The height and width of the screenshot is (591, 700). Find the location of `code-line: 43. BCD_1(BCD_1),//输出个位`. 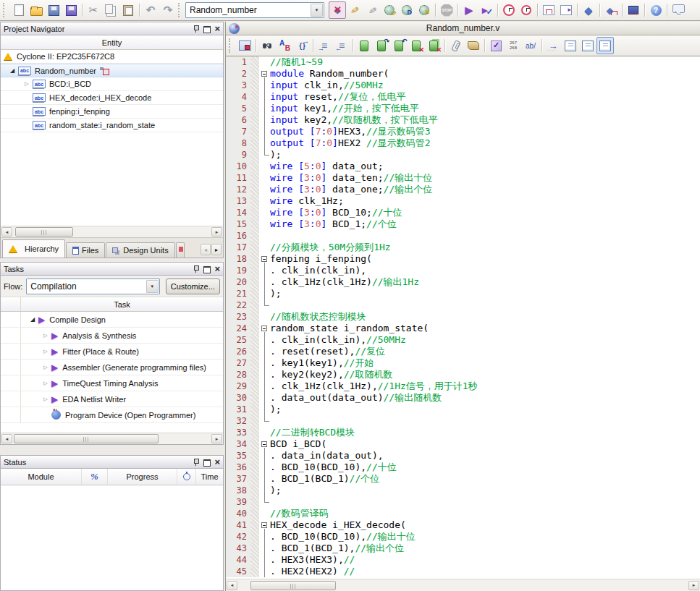

code-line: 43. BCD_1(BCD_1),//输出个位 is located at coordinates (463, 548).